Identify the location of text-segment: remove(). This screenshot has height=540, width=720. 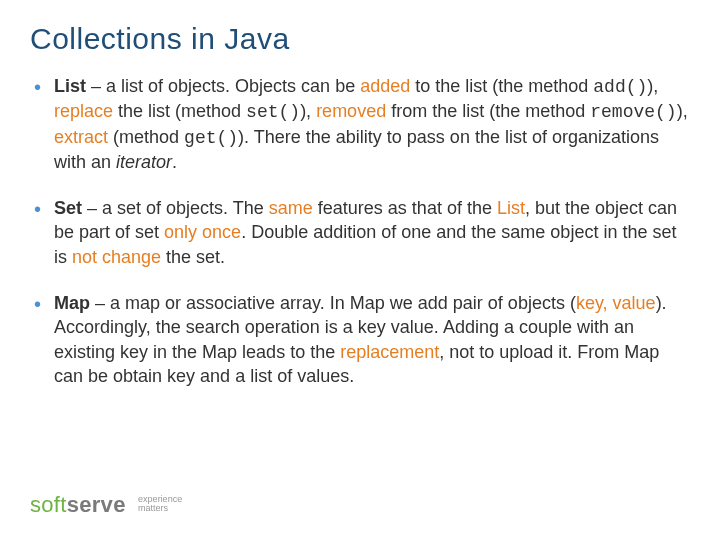
(633, 112).